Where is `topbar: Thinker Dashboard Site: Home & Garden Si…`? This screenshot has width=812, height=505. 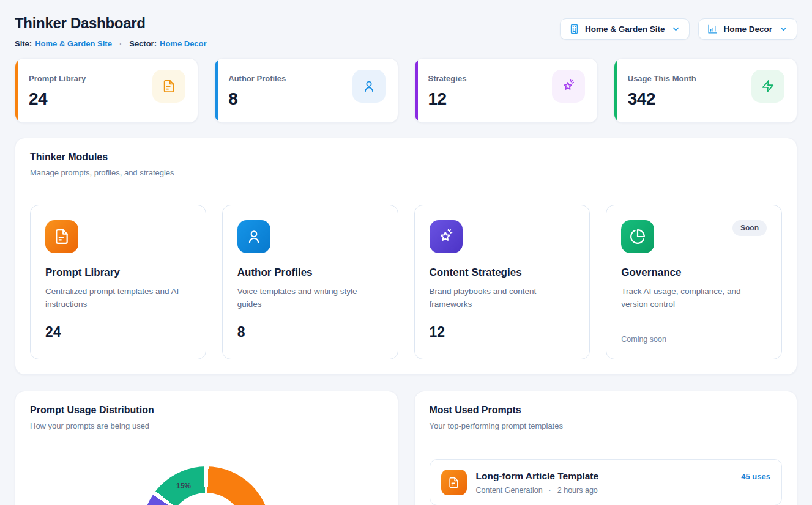 topbar: Thinker Dashboard Site: Home & Garden Si… is located at coordinates (406, 31).